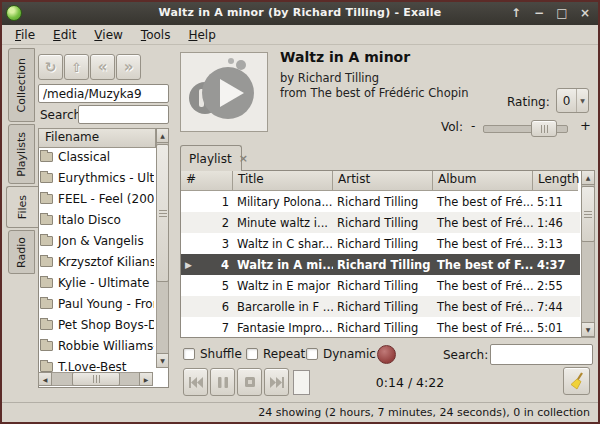 The width and height of the screenshot is (600, 424). I want to click on sidebar-tab-files: Files, so click(22, 207).